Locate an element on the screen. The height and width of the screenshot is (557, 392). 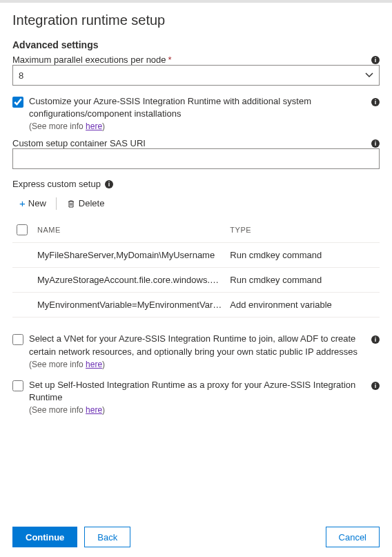
max-parallel-label: Maximum parallel executions per node is located at coordinates (90, 59).